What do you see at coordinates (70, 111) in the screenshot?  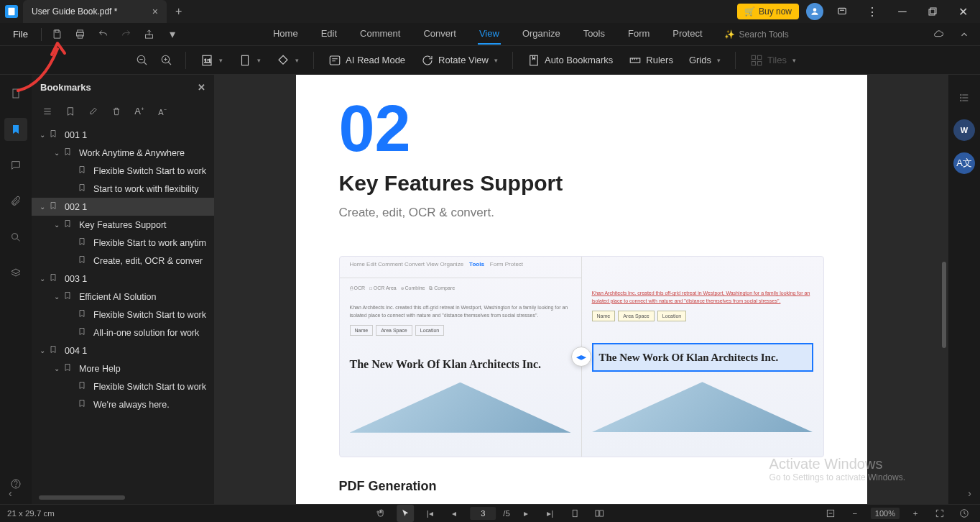 I see `add-bookmark-icon` at bounding box center [70, 111].